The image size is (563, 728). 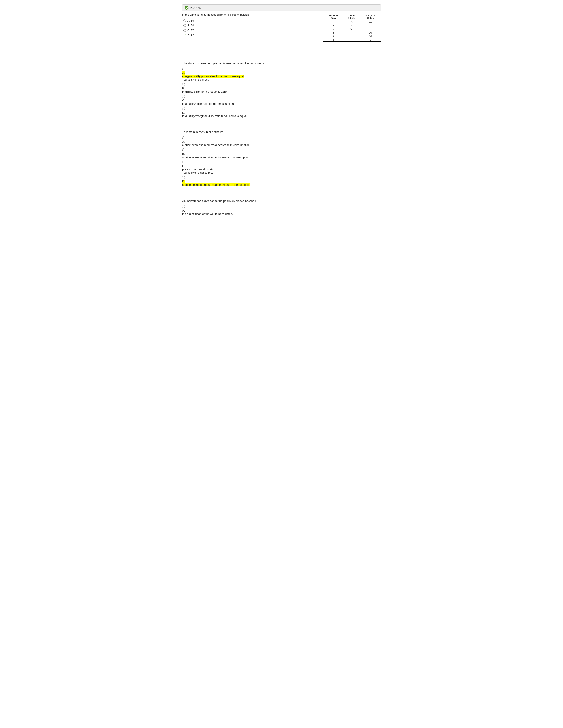 What do you see at coordinates (282, 156) in the screenshot?
I see `q3-option-b: B. a price increase requires an increase…` at bounding box center [282, 156].